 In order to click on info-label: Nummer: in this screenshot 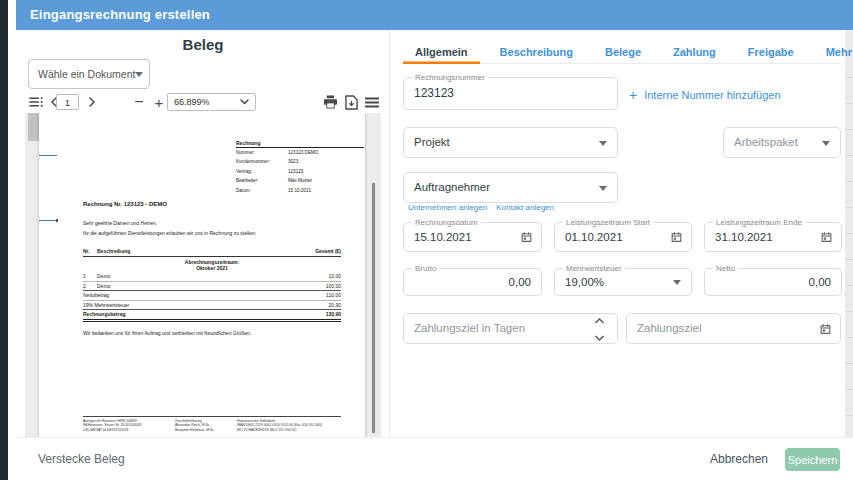, I will do `click(262, 152)`.